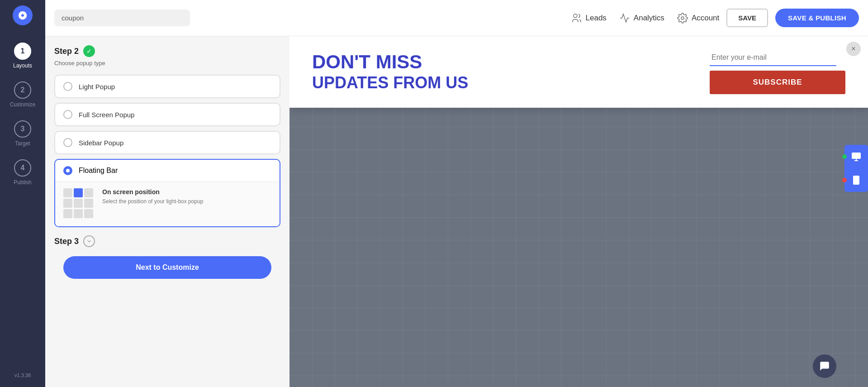 The height and width of the screenshot is (387, 868). Describe the element at coordinates (89, 51) in the screenshot. I see `step2-check-icon: ✓` at that location.